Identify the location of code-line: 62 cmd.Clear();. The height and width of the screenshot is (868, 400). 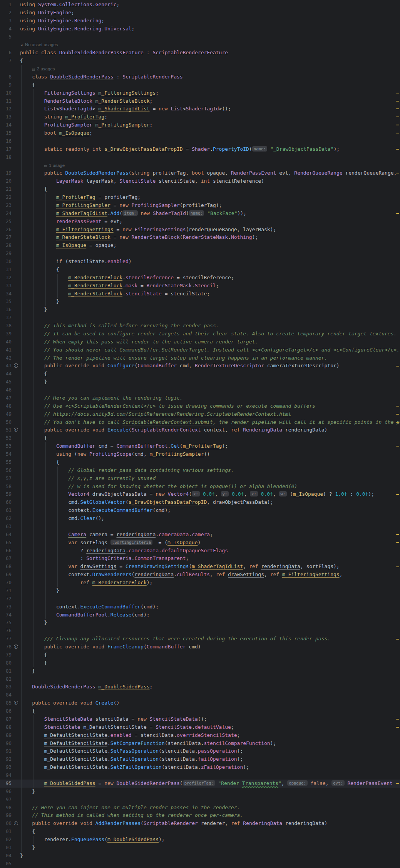
(200, 518).